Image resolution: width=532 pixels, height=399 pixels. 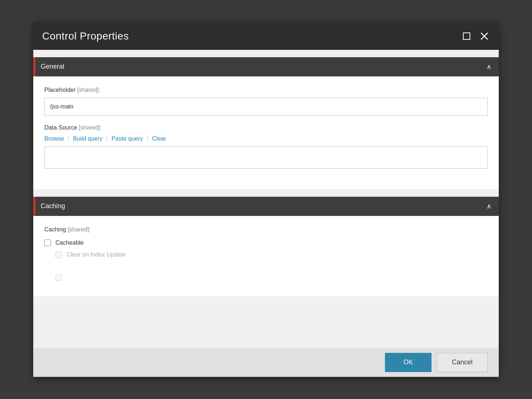 I want to click on general-section-header: General ∧, so click(x=266, y=67).